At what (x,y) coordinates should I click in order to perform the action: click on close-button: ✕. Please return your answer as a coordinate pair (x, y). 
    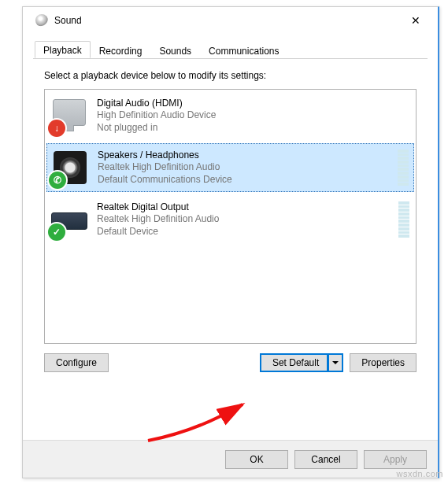
    Looking at the image, I should click on (416, 20).